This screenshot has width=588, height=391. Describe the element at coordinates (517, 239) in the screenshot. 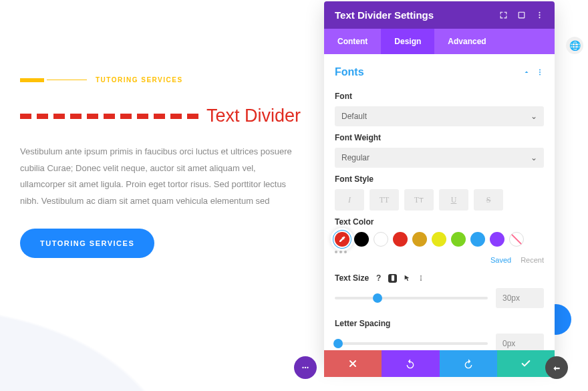

I see `color-swatch-none` at that location.